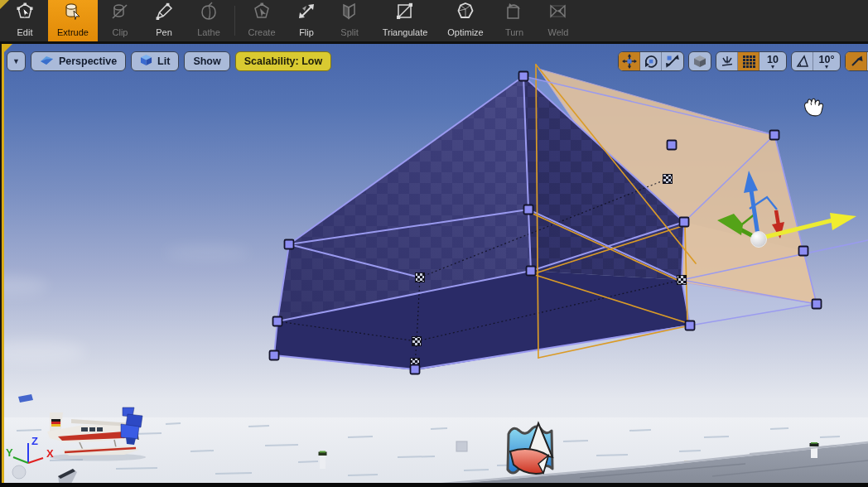 Image resolution: width=868 pixels, height=487 pixels. I want to click on translate-mode-button, so click(629, 61).